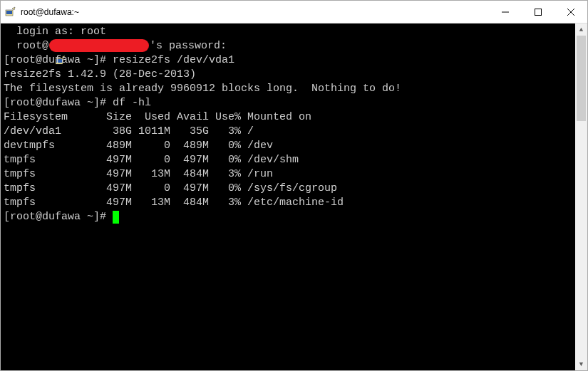  I want to click on df-row: tmpfs 497M 13M 484M 3% /etc/machine-id, so click(294, 203).